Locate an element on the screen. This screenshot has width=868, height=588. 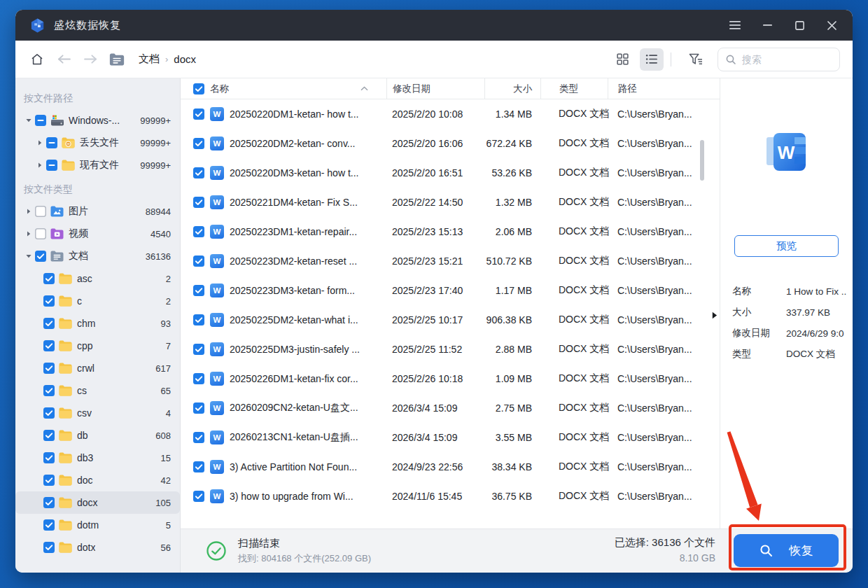
table-row: W20250220DM2-ketan- conv...2025/2/20 16:… is located at coordinates (450, 144).